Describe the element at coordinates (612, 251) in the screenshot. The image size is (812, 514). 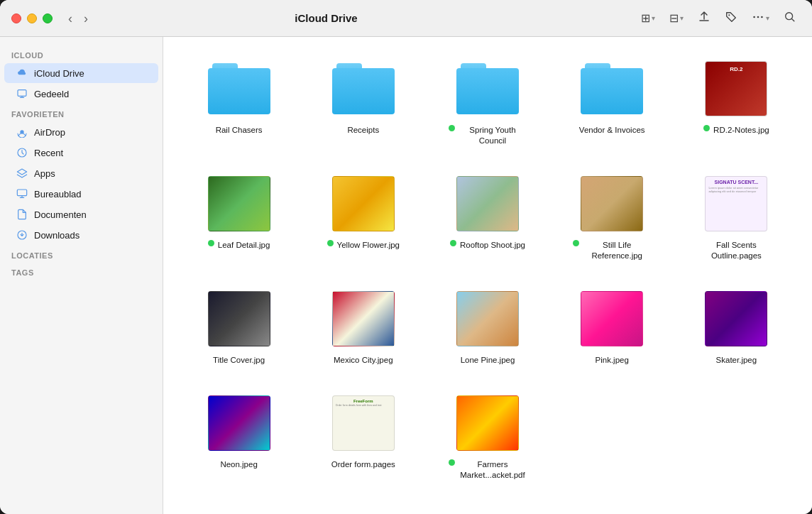
I see `file-name: Still Life Reference.jpg` at that location.